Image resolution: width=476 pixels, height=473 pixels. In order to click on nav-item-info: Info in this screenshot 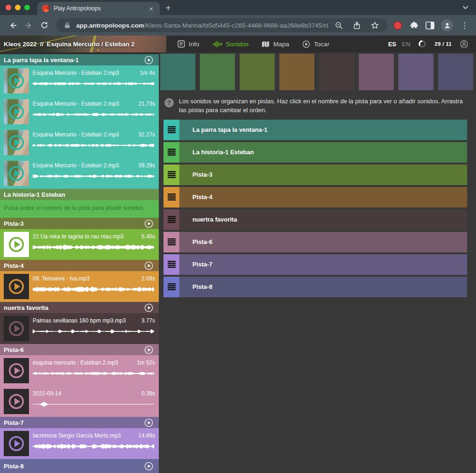, I will do `click(189, 44)`.